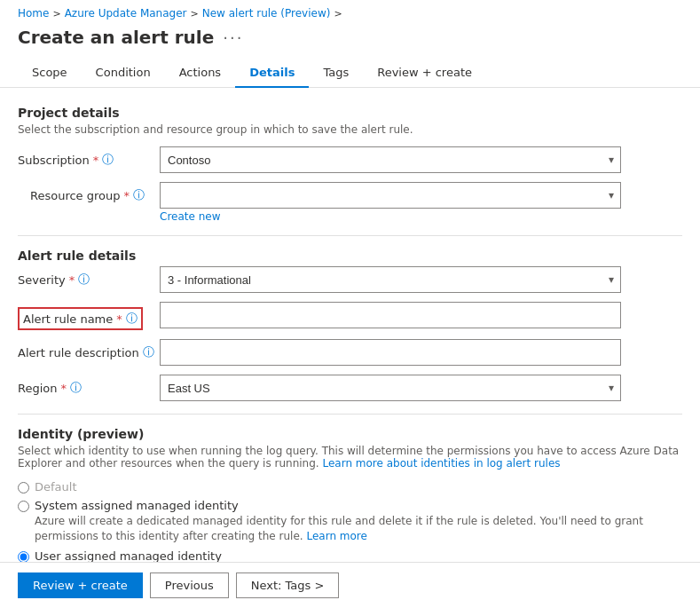  Describe the element at coordinates (358, 506) in the screenshot. I see `radio-system-assigned-label: System assigned managed identity` at that location.